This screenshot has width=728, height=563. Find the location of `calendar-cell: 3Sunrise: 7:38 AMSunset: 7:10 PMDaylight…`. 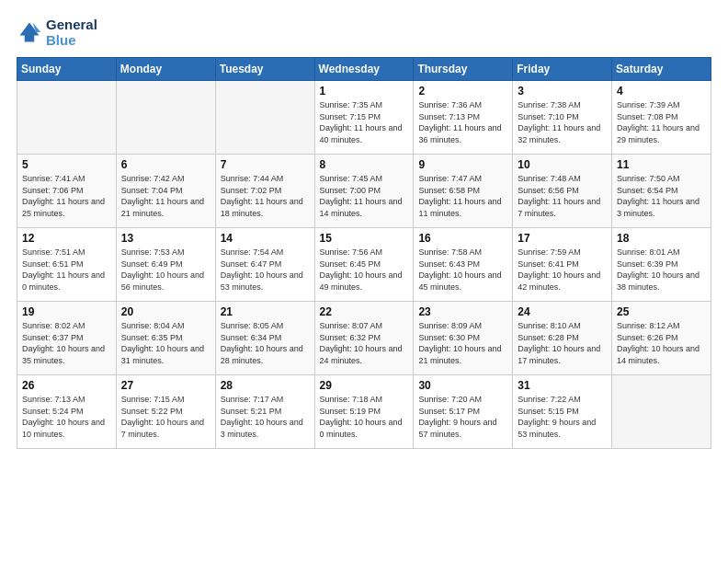

calendar-cell: 3Sunrise: 7:38 AMSunset: 7:10 PMDaylight… is located at coordinates (563, 118).